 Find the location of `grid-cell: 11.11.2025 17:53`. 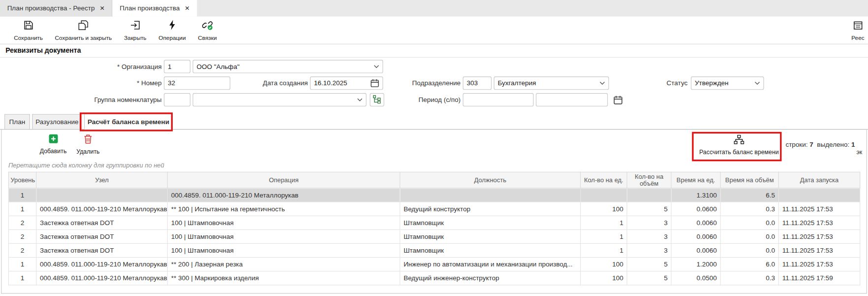

grid-cell: 11.11.2025 17:53 is located at coordinates (819, 236).